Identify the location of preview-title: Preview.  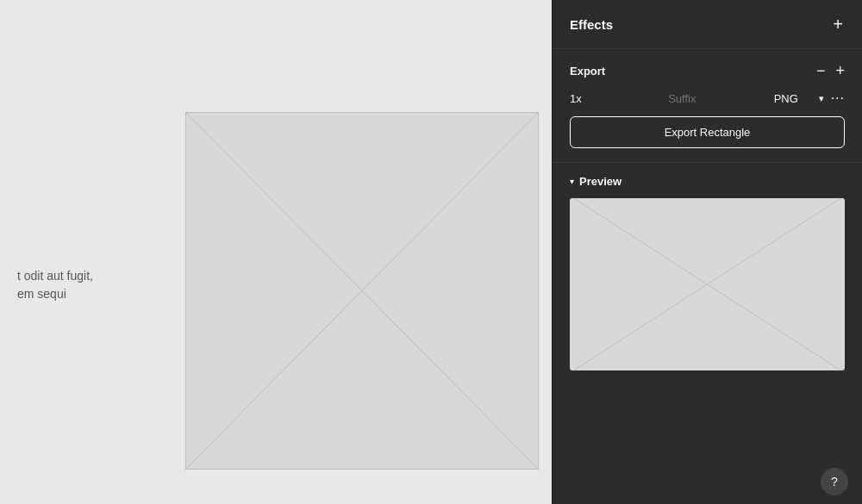
(600, 181).